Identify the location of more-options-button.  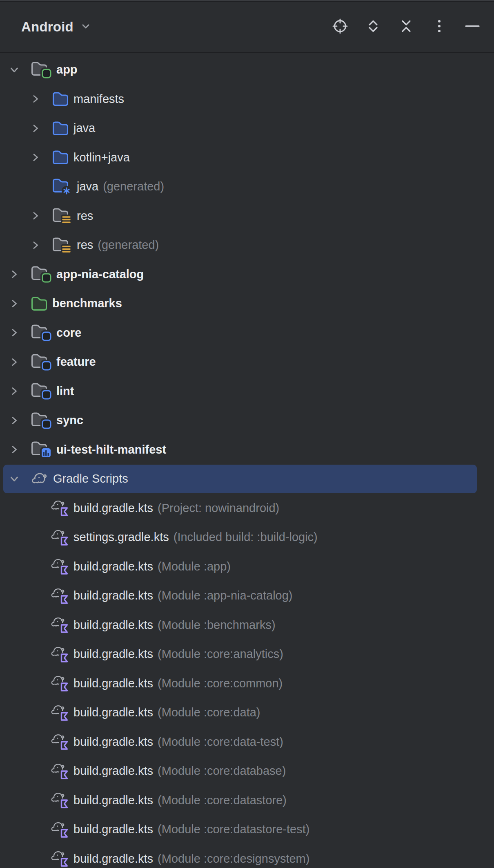
(439, 27).